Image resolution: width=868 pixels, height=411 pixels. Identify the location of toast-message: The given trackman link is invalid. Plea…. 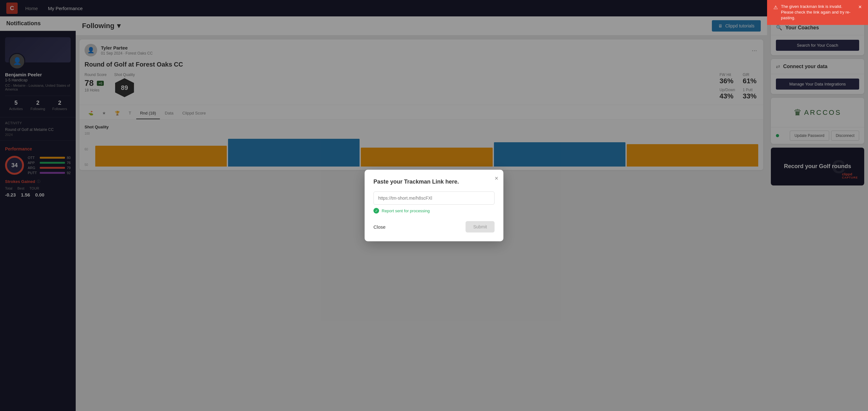
(818, 12).